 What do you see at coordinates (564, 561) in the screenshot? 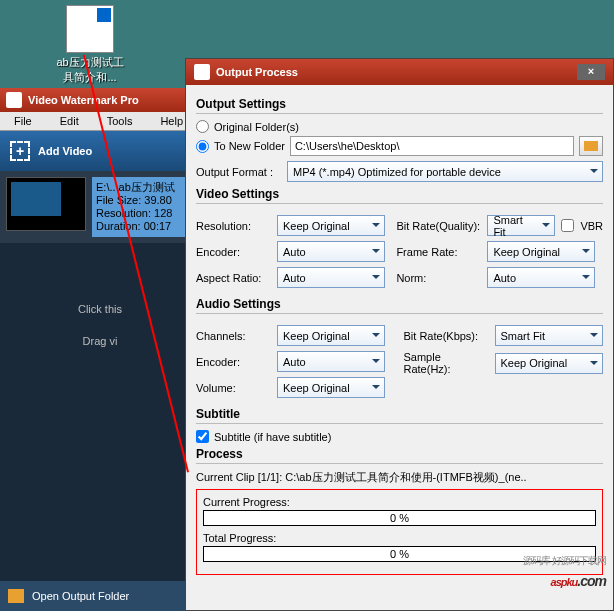
I see `watermark-sub: 源码库 好源码下载网` at bounding box center [564, 561].